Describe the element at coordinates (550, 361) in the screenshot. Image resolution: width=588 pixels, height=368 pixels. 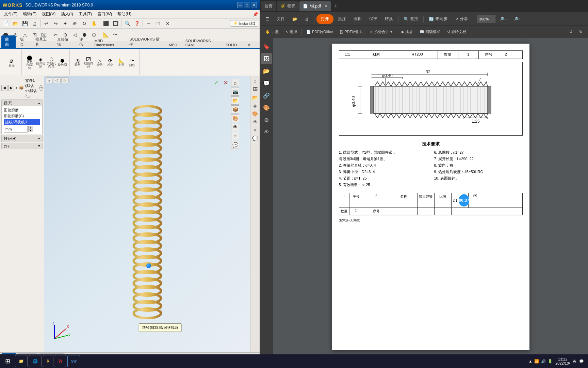
I see `tray-icon-bat: 🔋` at that location.